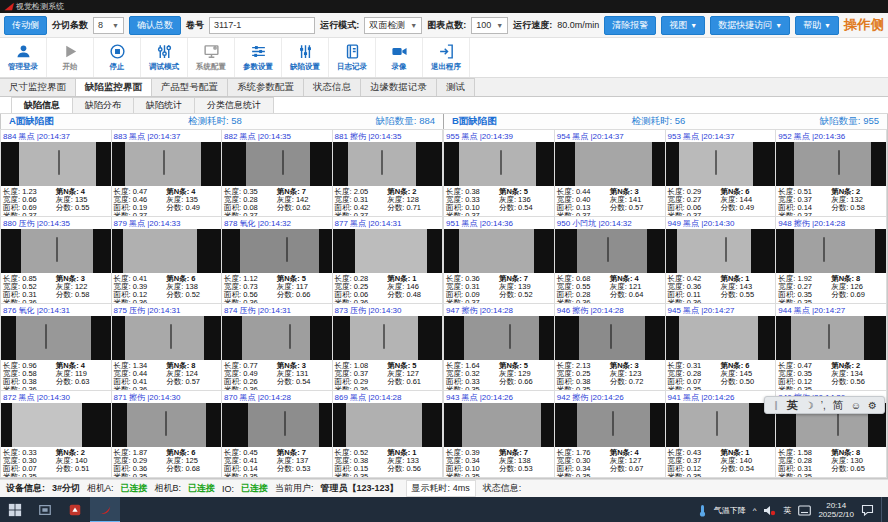 The height and width of the screenshot is (522, 888). What do you see at coordinates (277, 173) in the screenshot?
I see `defect-cell: 882 黑点 |20:14:35长度: 0.35宽度: 0.28面积: 0.08…` at bounding box center [277, 173].